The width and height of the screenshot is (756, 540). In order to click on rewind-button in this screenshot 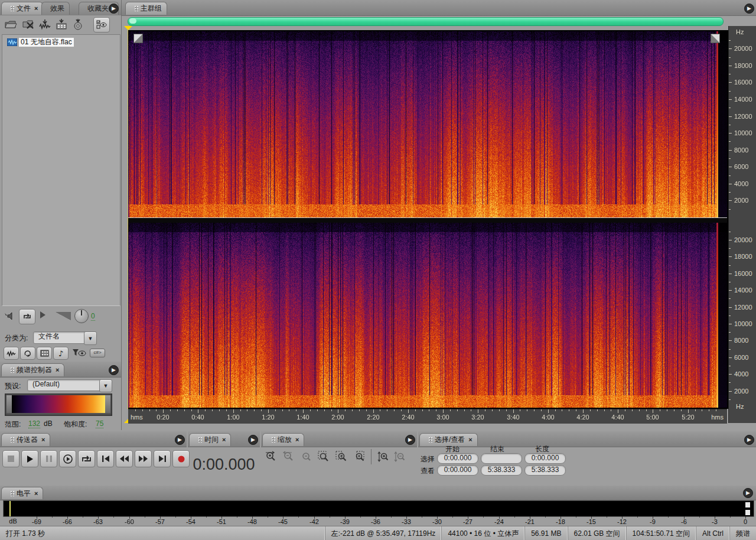, I will do `click(124, 458)`.